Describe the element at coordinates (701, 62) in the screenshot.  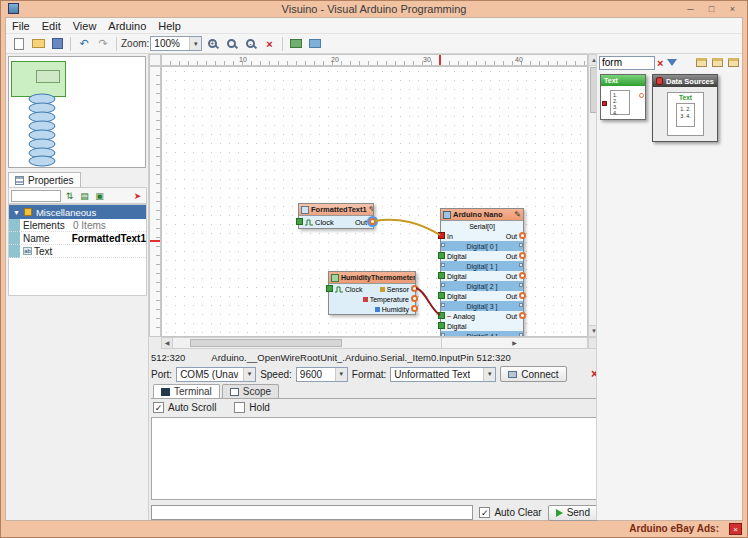
I see `view-category-button` at that location.